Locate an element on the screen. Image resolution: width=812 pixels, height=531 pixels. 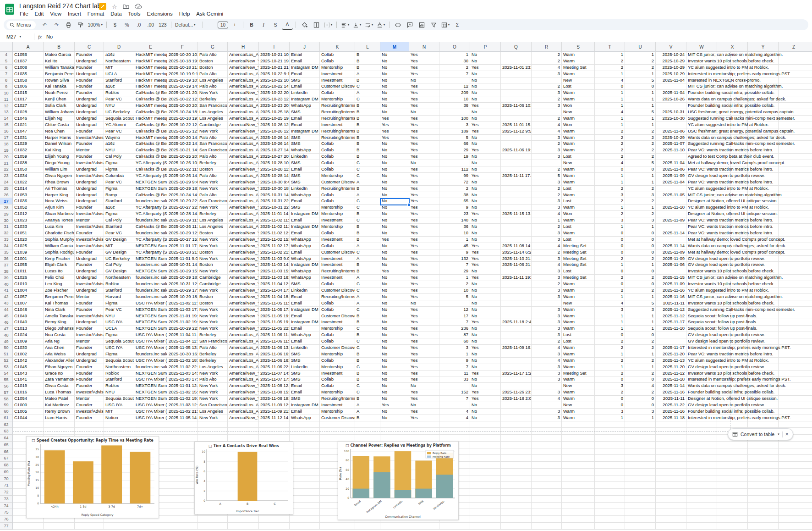
cell: 5 is located at coordinates (641, 163).